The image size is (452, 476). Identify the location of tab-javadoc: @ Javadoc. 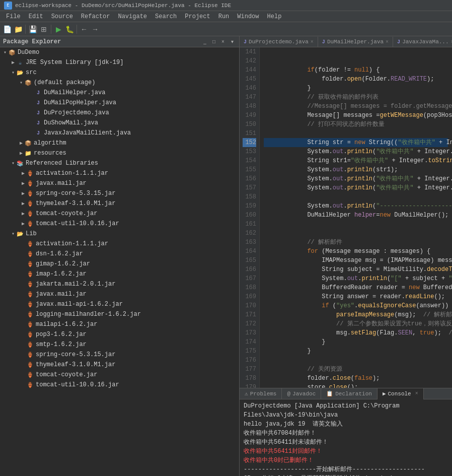
(302, 394).